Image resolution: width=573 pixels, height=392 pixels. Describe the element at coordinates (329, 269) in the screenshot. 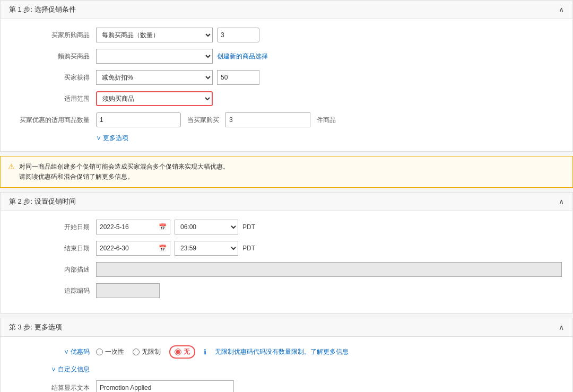

I see `desc-input` at that location.